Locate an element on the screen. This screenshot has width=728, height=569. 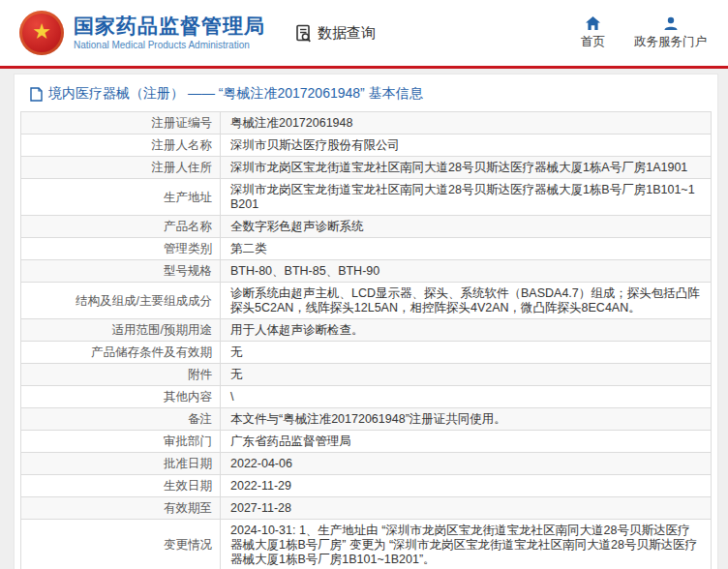
table-row: 注册证编号 粤械注准20172061948 is located at coordinates (366, 123).